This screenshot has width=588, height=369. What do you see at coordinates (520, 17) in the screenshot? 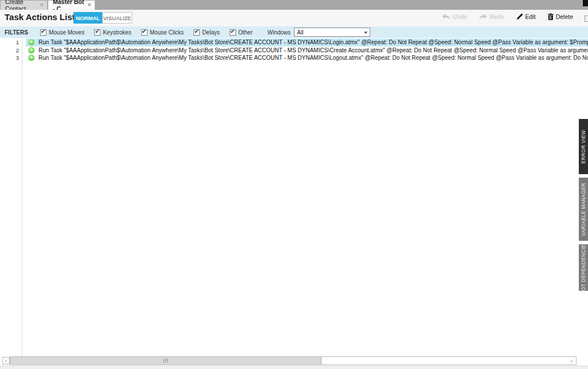
I see `pencil-icon` at bounding box center [520, 17].